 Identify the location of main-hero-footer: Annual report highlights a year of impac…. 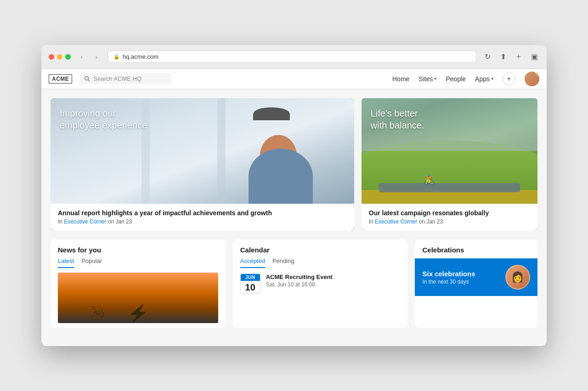
(202, 217).